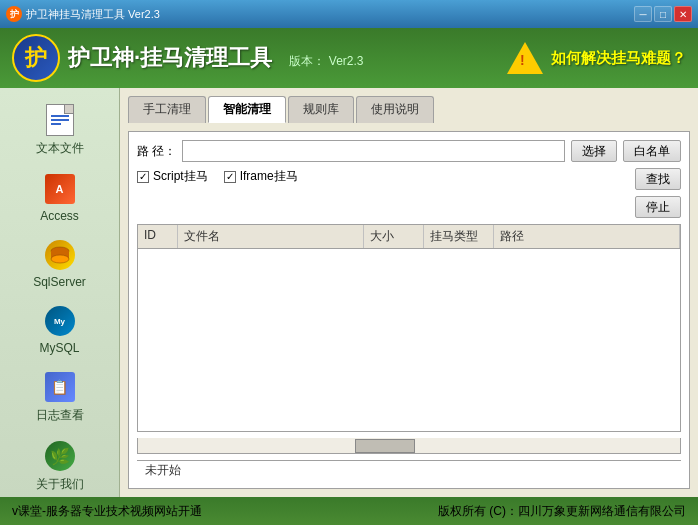 Image resolution: width=698 pixels, height=525 pixels. What do you see at coordinates (395, 110) in the screenshot?
I see `tab-help: 使用说明` at bounding box center [395, 110].